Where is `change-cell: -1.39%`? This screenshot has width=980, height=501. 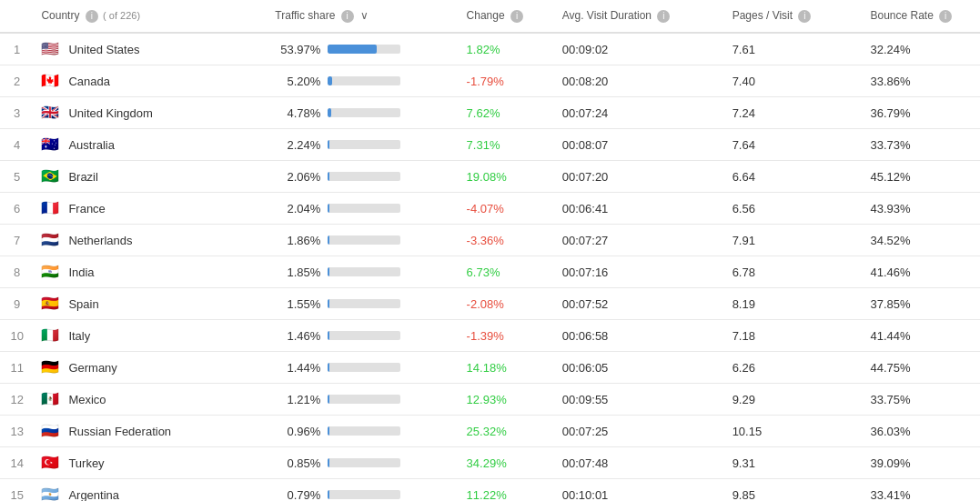
change-cell: -1.39% is located at coordinates (508, 336).